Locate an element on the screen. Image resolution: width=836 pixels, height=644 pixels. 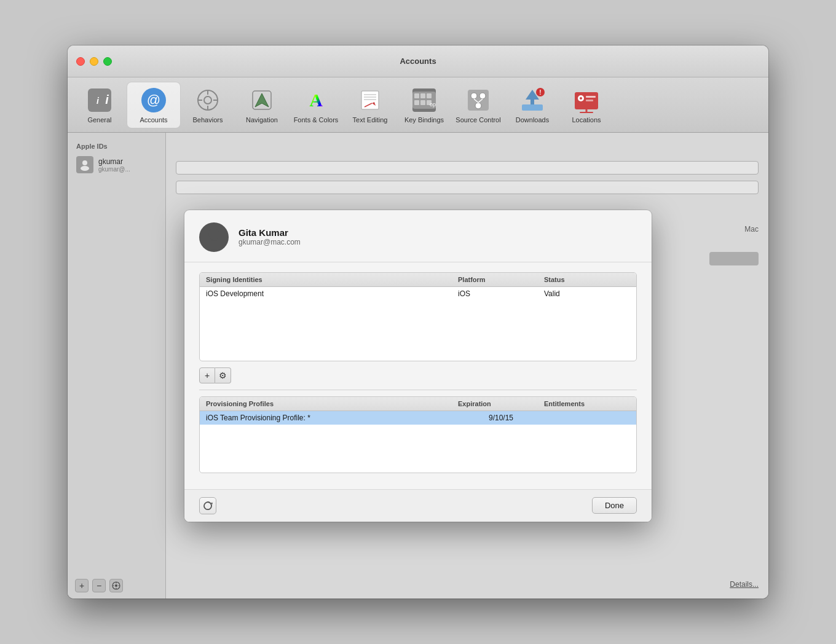
toolbar-label-behaviors: Behaviors is located at coordinates (208, 120).